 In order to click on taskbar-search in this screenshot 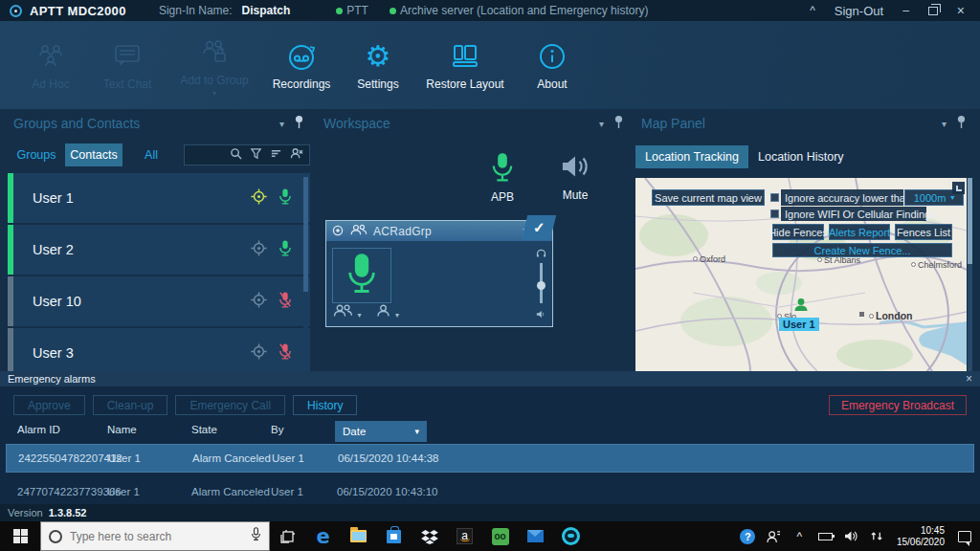, I will do `click(155, 536)`.